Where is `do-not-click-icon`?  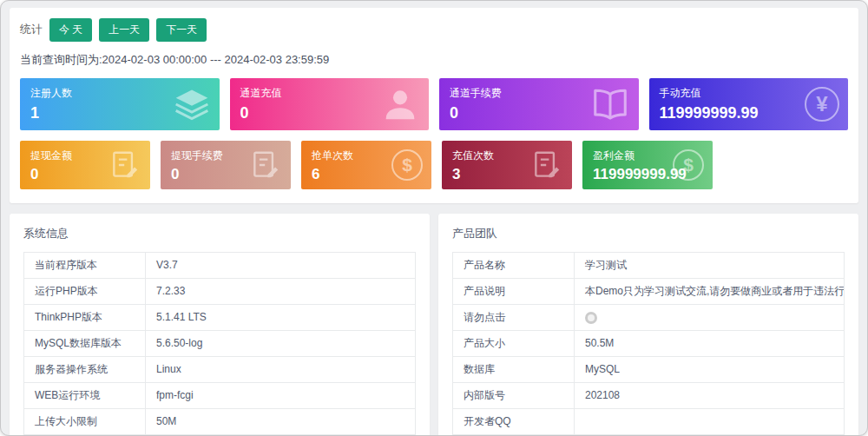
do-not-click-icon is located at coordinates (591, 318).